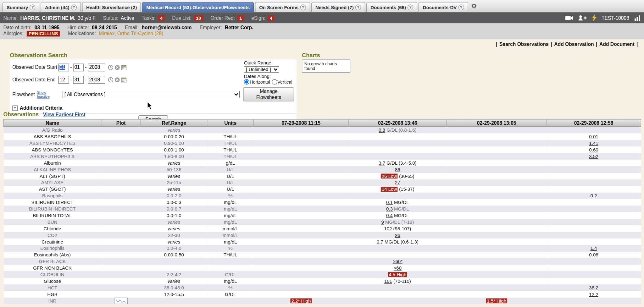 This screenshot has height=307, width=644. What do you see at coordinates (43, 34) in the screenshot?
I see `allergy-penicillins-badge: PENICILLINS` at bounding box center [43, 34].